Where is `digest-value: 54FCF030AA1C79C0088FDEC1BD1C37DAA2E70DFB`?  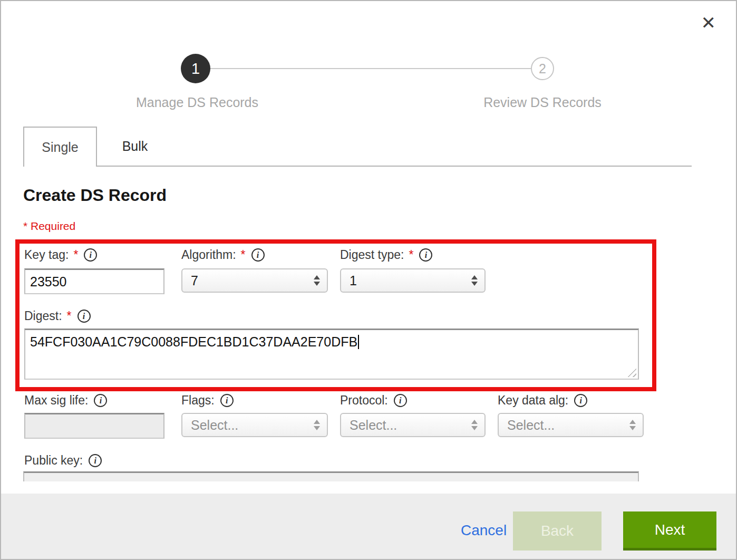 digest-value: 54FCF030AA1C79C0088FDEC1BD1C37DAA2E70DFB is located at coordinates (194, 342).